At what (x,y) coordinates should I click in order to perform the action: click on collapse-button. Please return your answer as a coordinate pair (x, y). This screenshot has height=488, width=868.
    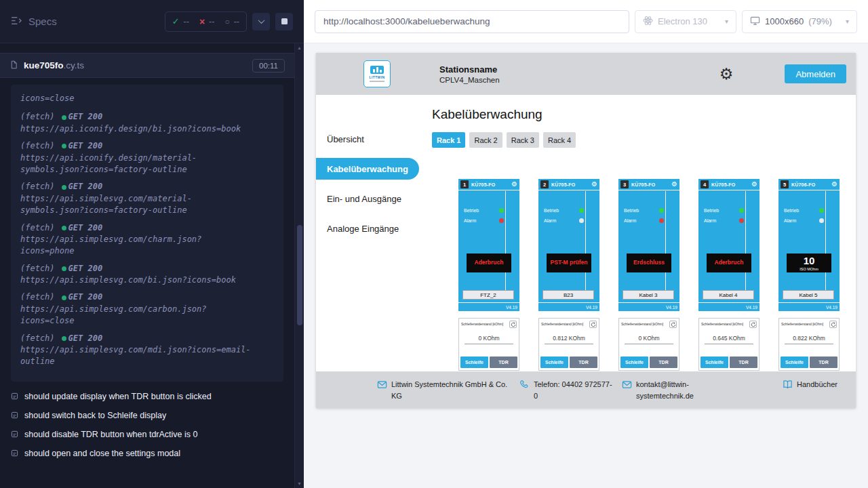
    Looking at the image, I should click on (261, 22).